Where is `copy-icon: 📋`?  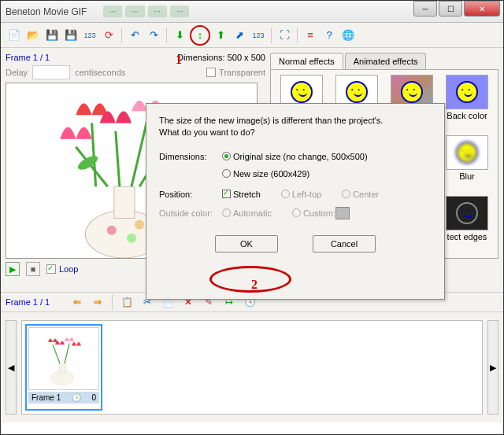
copy-icon: 📋 is located at coordinates (127, 302).